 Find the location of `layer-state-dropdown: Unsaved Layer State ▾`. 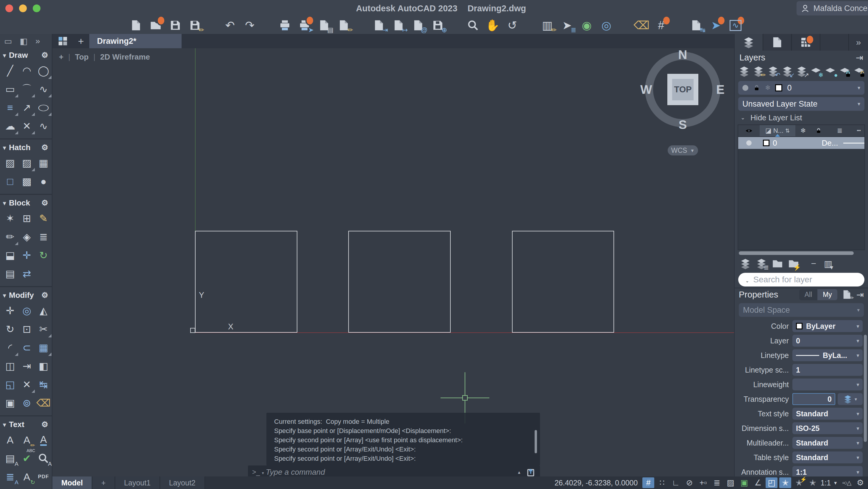

layer-state-dropdown: Unsaved Layer State ▾ is located at coordinates (801, 104).